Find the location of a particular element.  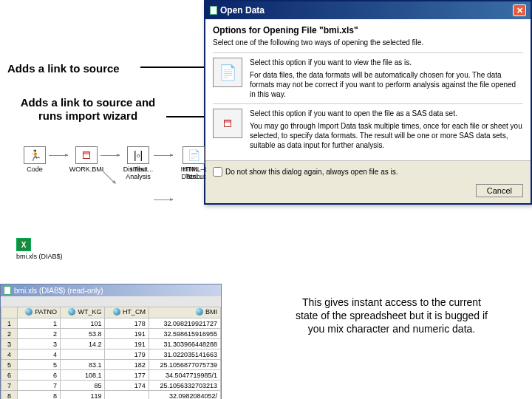

cell: 32.598615916955 is located at coordinates (185, 334).